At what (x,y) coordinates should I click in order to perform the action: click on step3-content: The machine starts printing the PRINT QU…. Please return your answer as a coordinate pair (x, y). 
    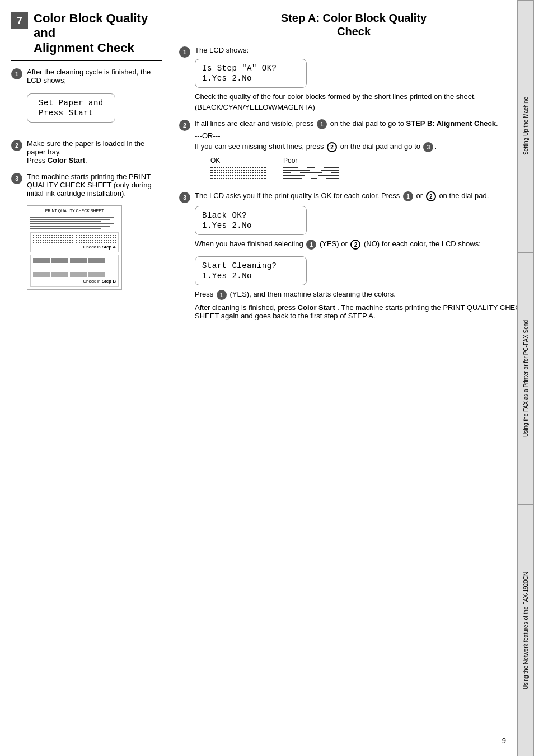
    Looking at the image, I should click on (95, 185).